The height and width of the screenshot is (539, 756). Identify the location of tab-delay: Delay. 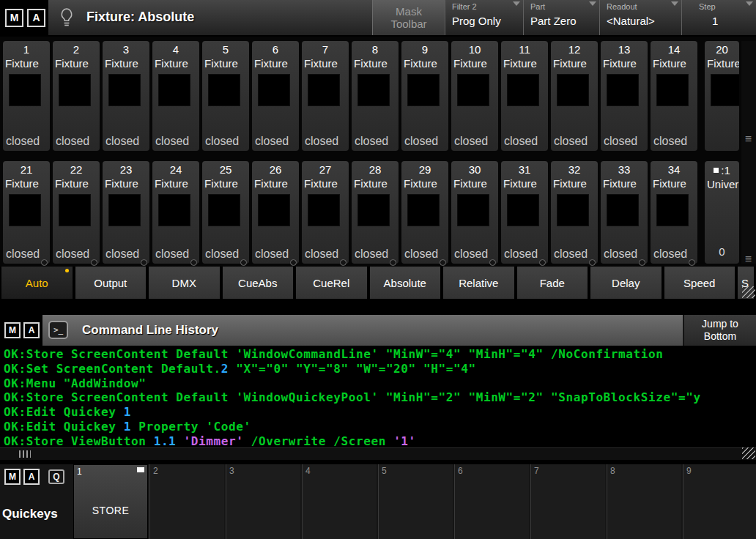
(626, 283).